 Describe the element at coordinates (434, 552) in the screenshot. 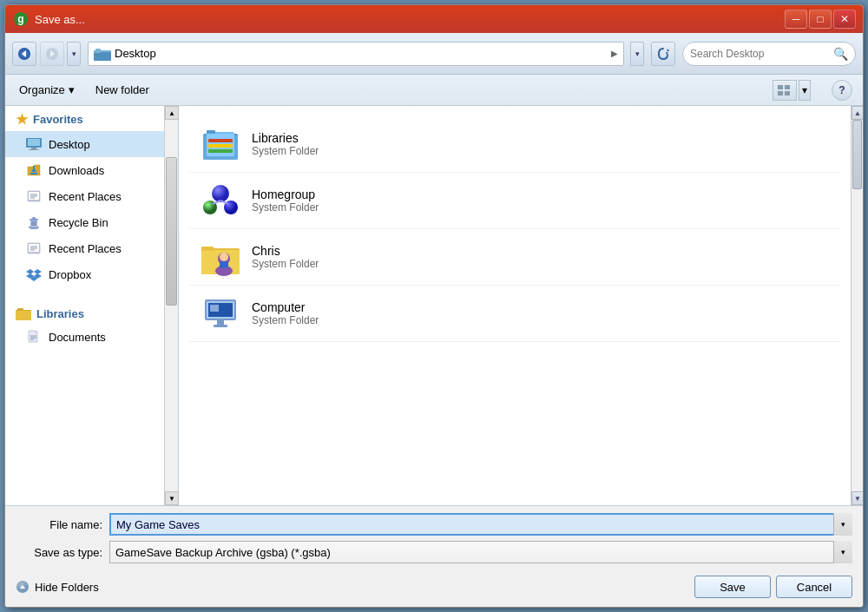

I see `filetype-row: Save as type: GameSave Backup Archive (g…` at that location.